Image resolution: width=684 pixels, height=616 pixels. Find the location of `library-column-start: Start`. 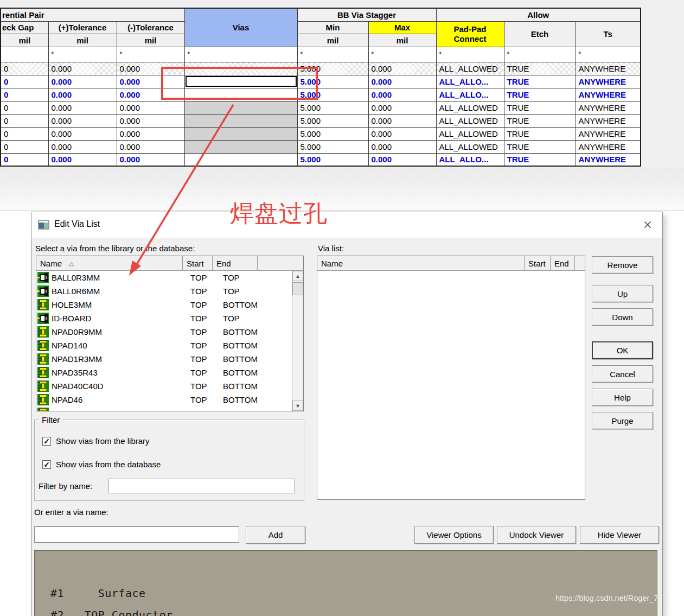

library-column-start: Start is located at coordinates (197, 263).